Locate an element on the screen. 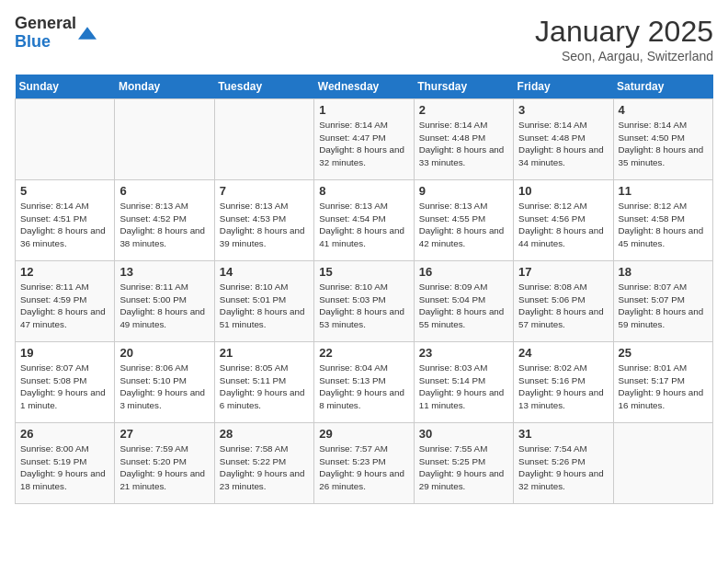  day-info: Sunrise: 7:55 AM Sunset: 5:25 PM Dayligh… is located at coordinates (463, 467).